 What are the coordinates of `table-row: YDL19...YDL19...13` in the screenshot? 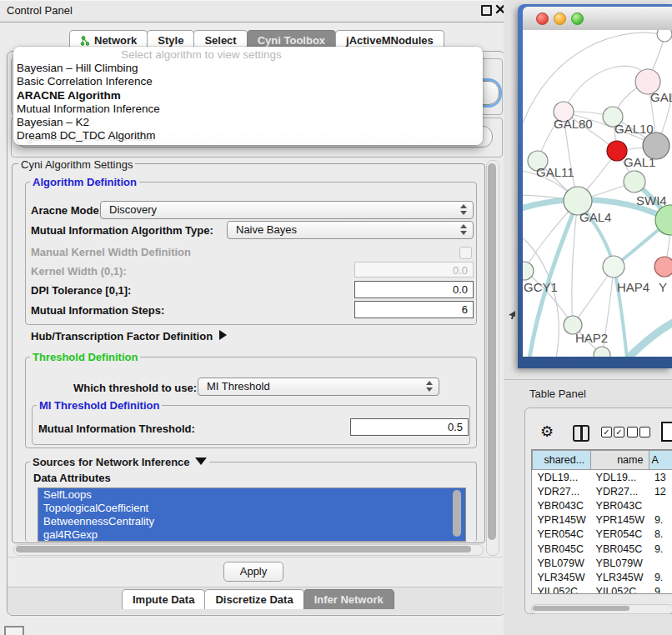 It's located at (602, 478).